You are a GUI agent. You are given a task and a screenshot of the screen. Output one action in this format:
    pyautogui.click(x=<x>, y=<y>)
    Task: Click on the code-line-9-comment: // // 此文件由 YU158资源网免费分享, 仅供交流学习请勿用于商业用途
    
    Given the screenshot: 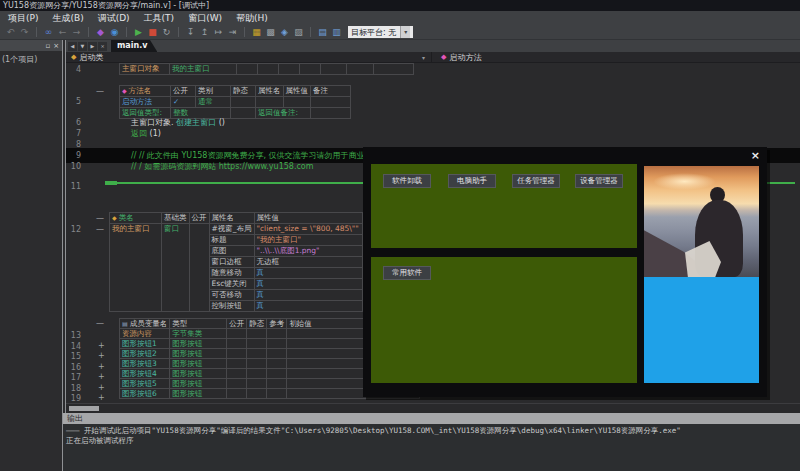 What is the action you would take?
    pyautogui.click(x=256, y=156)
    